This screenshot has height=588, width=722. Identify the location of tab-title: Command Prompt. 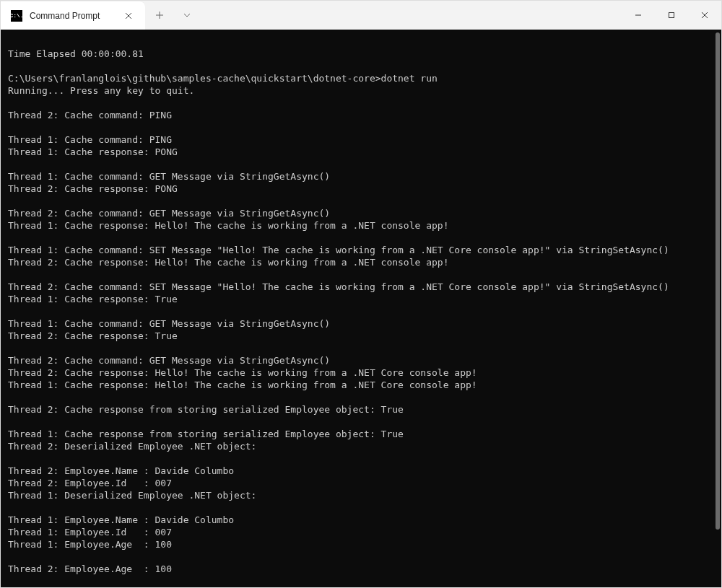
(72, 16).